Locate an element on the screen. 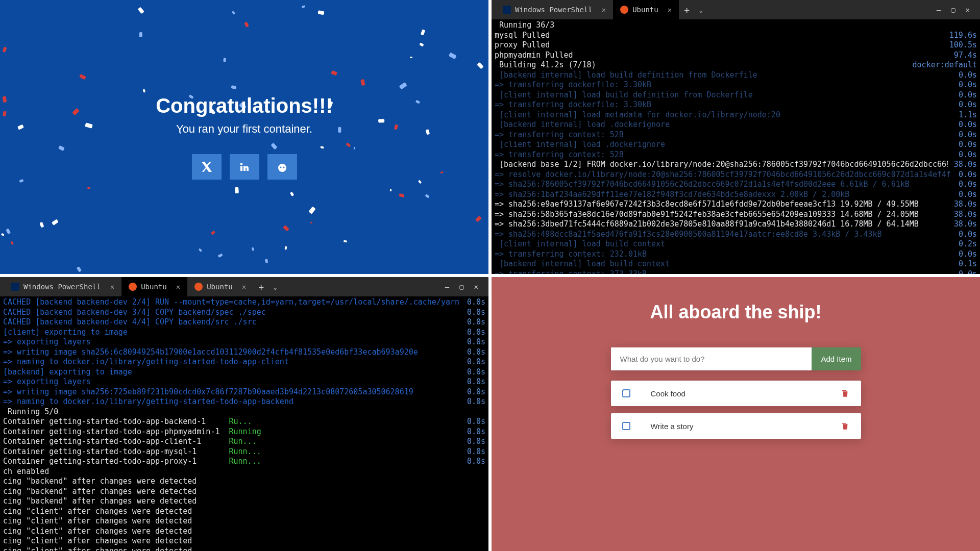 The height and width of the screenshot is (551, 980). terminal-titlebar: Windows PowerShell ✕ Ubuntu ✕ Ubuntu ✕ +… is located at coordinates (244, 287).